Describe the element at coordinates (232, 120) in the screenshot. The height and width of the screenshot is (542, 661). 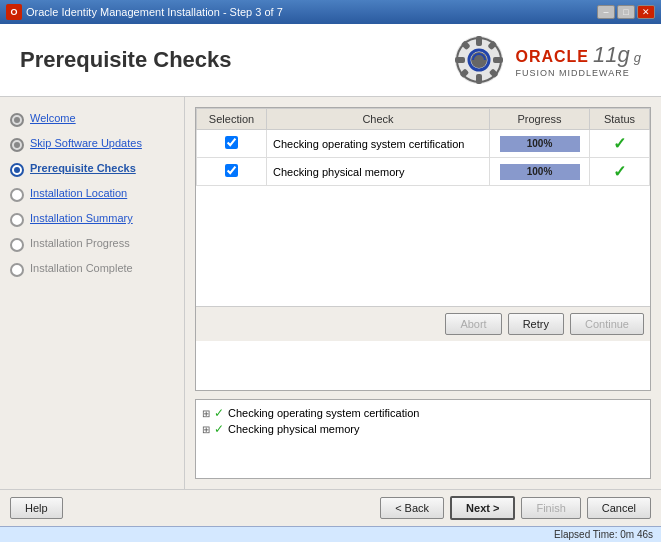
I see `col-header-selection: Selection` at that location.